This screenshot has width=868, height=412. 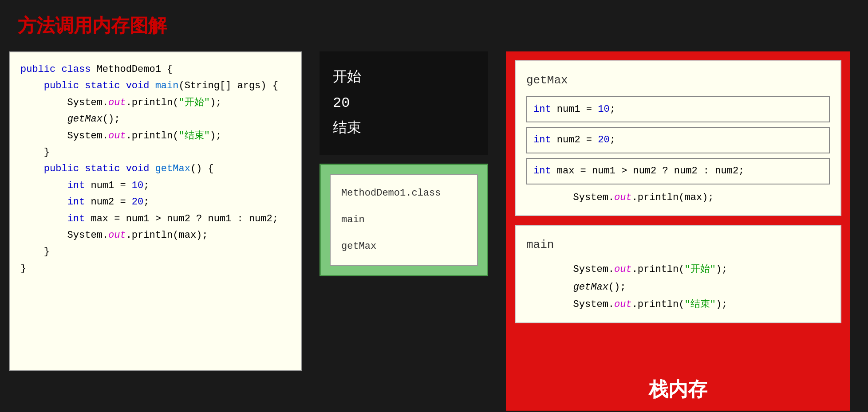 What do you see at coordinates (678, 171) in the screenshot?
I see `var-max: int max = num1 > num2 ? num2 : num2;` at bounding box center [678, 171].